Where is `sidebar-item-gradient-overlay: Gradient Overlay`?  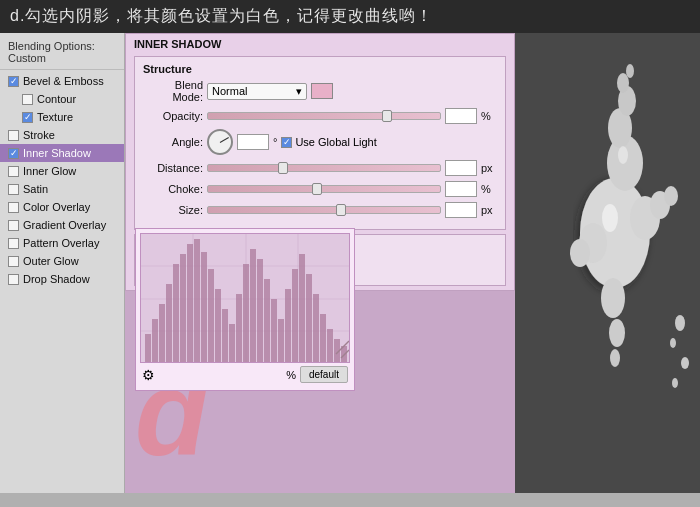
sidebar-item-gradient-overlay: Gradient Overlay is located at coordinates (62, 225).